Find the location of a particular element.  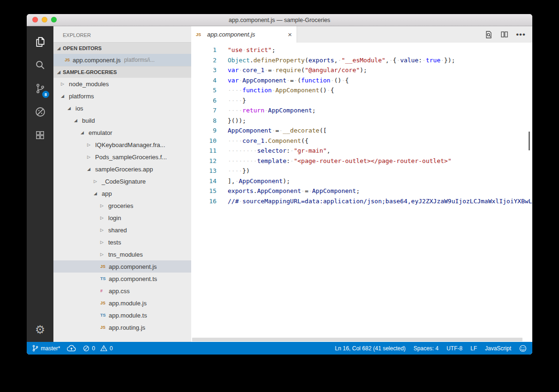

line-number: 4 is located at coordinates (204, 81).